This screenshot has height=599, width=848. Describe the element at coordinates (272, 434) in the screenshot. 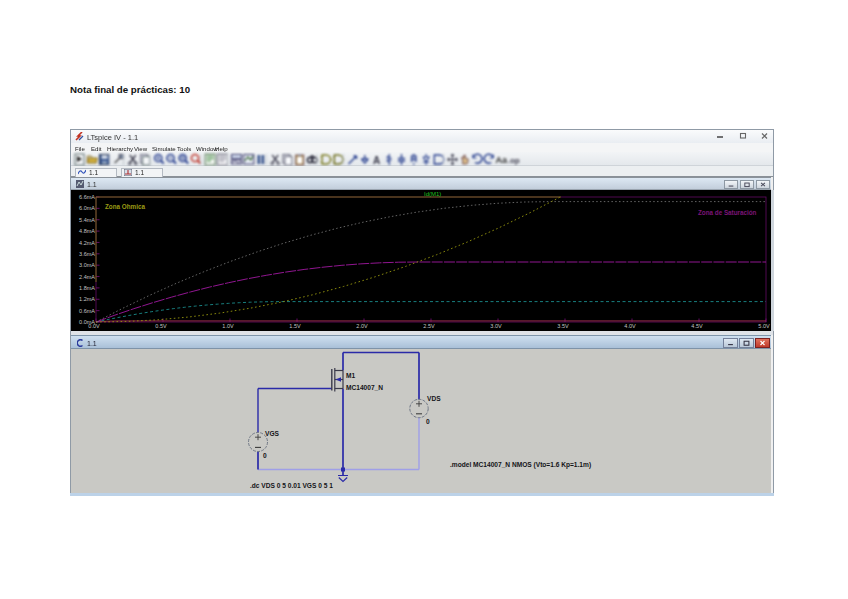

I see `svg-text: VGS` at that location.